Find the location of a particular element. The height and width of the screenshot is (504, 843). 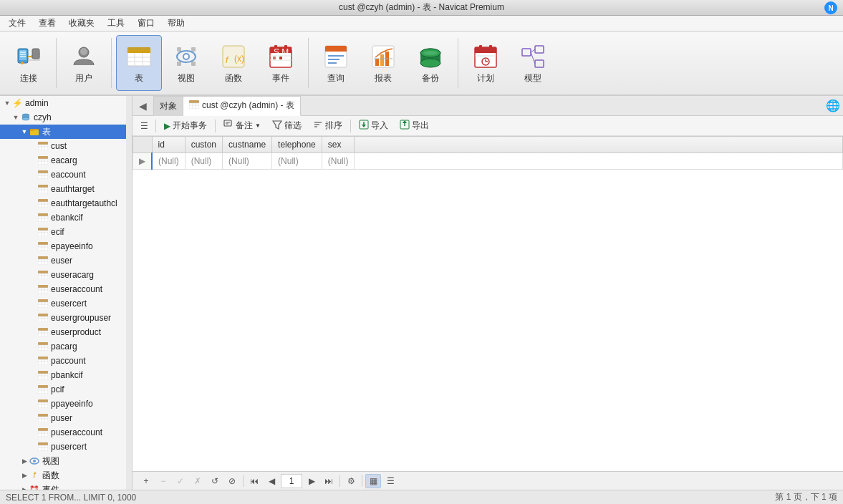

col-header-custon: custon is located at coordinates (203, 145).